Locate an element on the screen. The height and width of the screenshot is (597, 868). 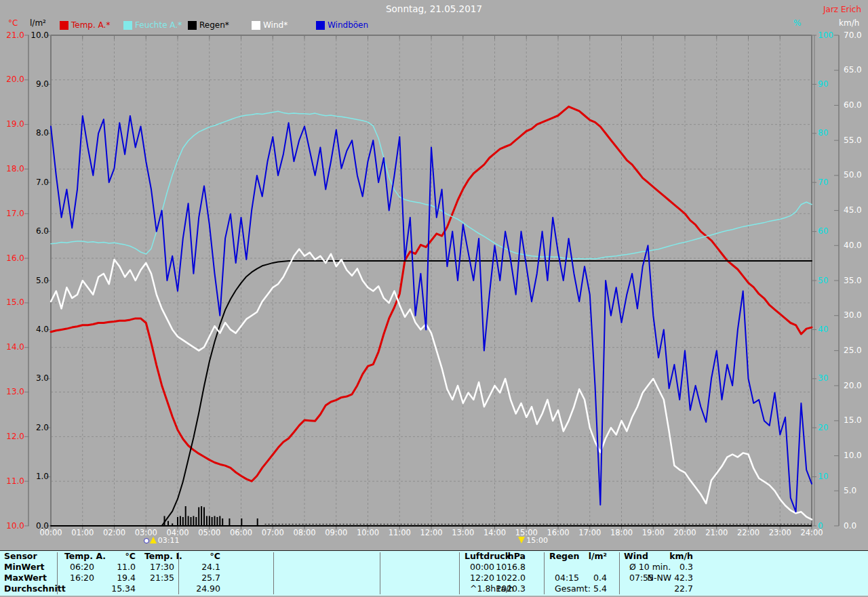
wind-tick-label: 10.0 is located at coordinates (853, 455).